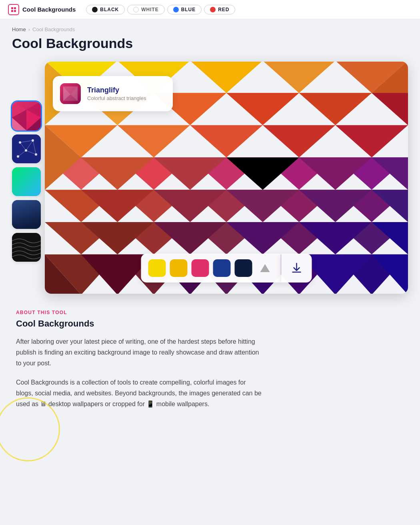 This screenshot has height=525, width=420. I want to click on triangle-icon, so click(265, 268).